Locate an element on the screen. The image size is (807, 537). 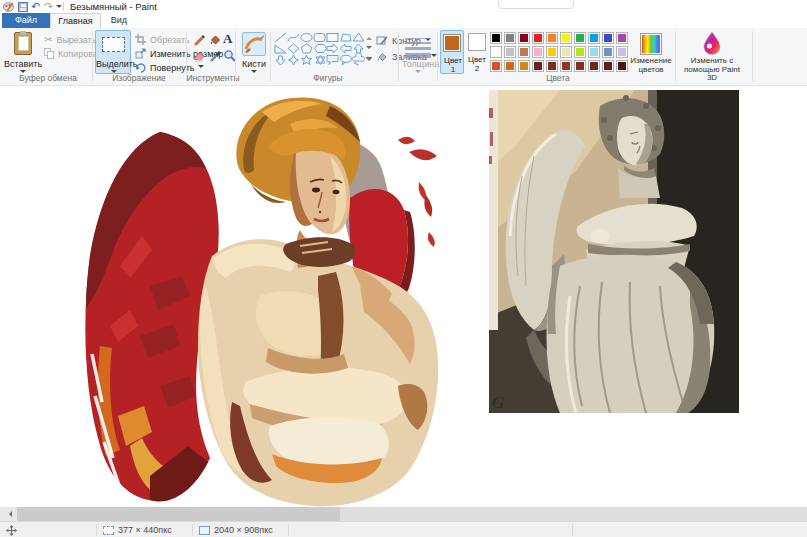
shape-left-arrow is located at coordinates (346, 48).